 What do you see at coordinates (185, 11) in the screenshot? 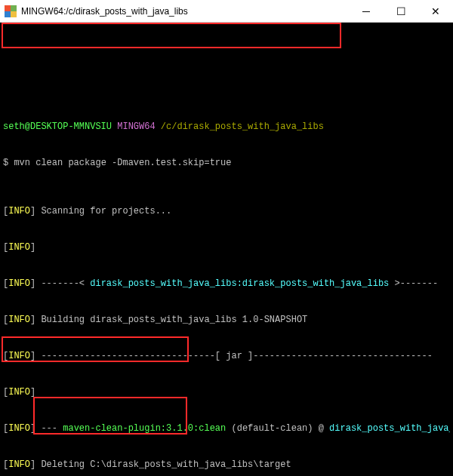
I see `window-title: MINGW64:/c/dirask_posts_with_java_libs` at bounding box center [185, 11].